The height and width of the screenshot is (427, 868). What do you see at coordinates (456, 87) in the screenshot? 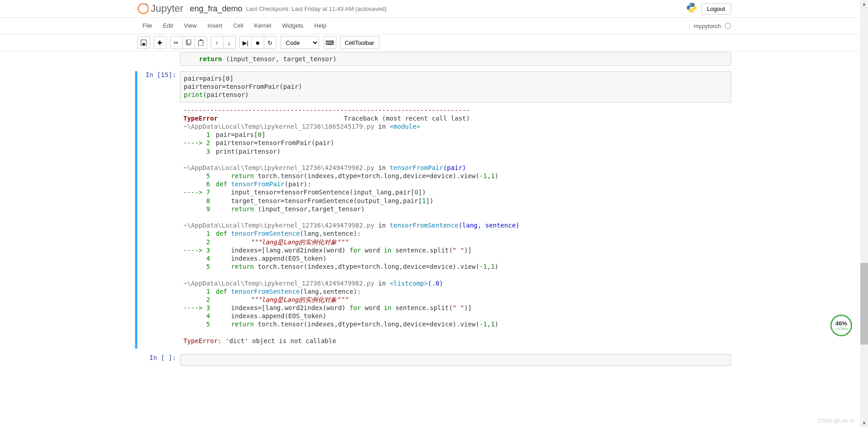
I see `code-input: pair=pairs[0] pairtensor=tensorFromPair(…` at bounding box center [456, 87].